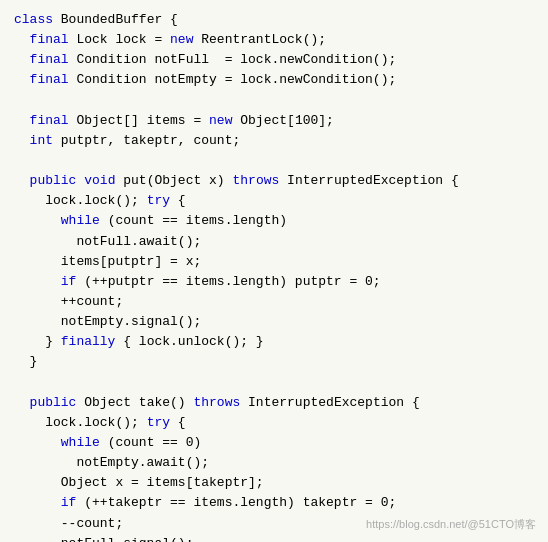 Image resolution: width=548 pixels, height=542 pixels. What do you see at coordinates (274, 80) in the screenshot?
I see `code-line: final Condition notEmpty = lock.newCondi…` at bounding box center [274, 80].